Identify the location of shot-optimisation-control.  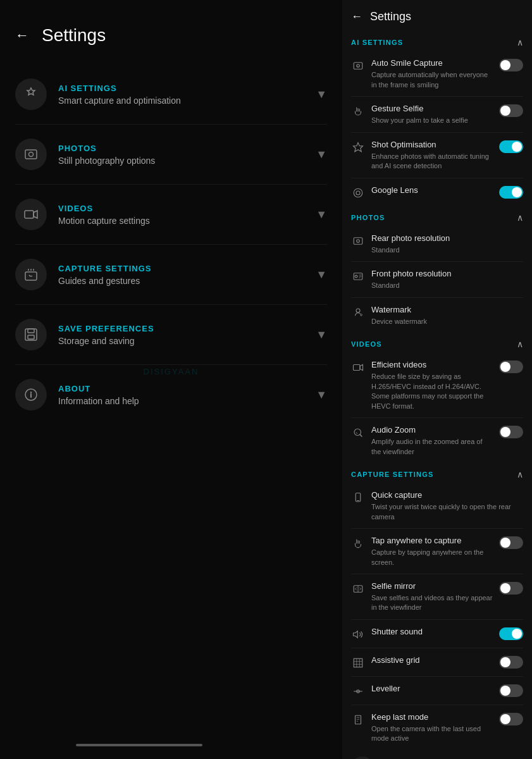
(511, 146).